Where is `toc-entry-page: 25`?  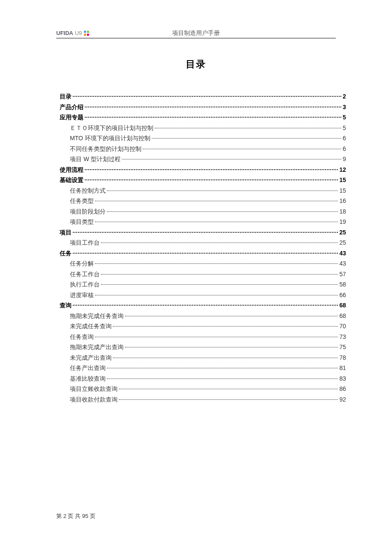
toc-entry-page: 25 is located at coordinates (343, 243).